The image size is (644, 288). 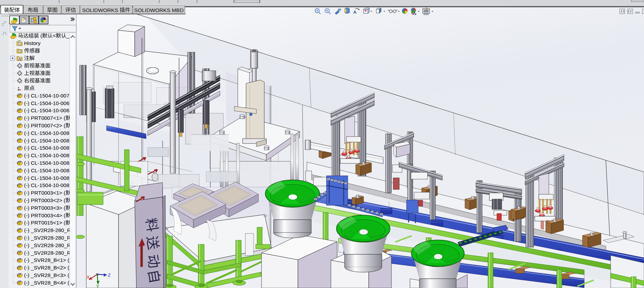 I want to click on svg-text: (-) PRT0007<2> (, so click(x=45, y=126).